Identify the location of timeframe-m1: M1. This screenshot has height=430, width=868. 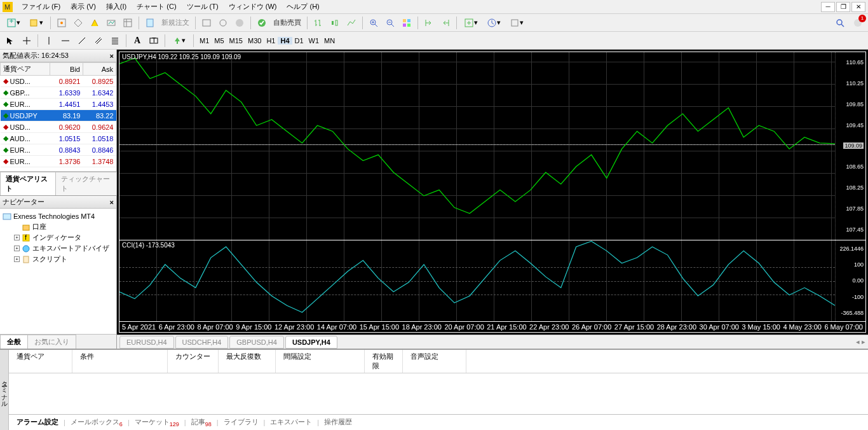
(205, 41).